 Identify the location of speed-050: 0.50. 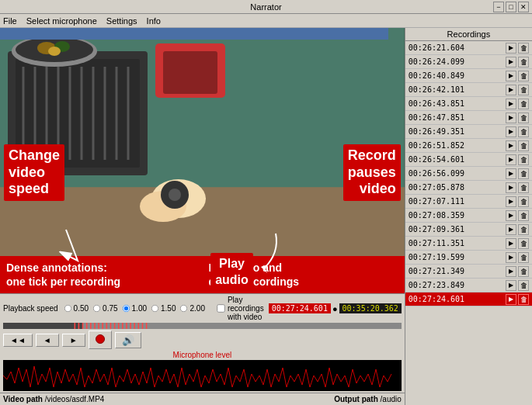
(76, 309).